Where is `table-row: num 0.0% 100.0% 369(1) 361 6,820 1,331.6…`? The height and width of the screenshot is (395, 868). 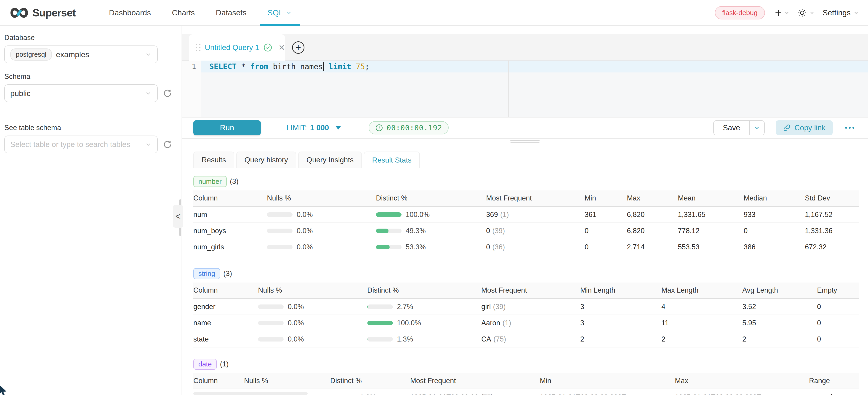
table-row: num 0.0% 100.0% 369(1) 361 6,820 1,331.6… is located at coordinates (526, 215).